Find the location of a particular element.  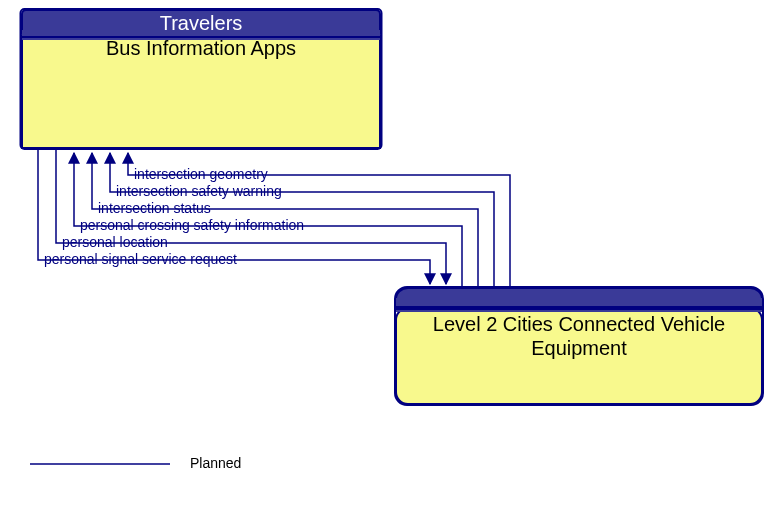

flow-label-personal-signal-service-request: personal signal service request is located at coordinates (140, 259).